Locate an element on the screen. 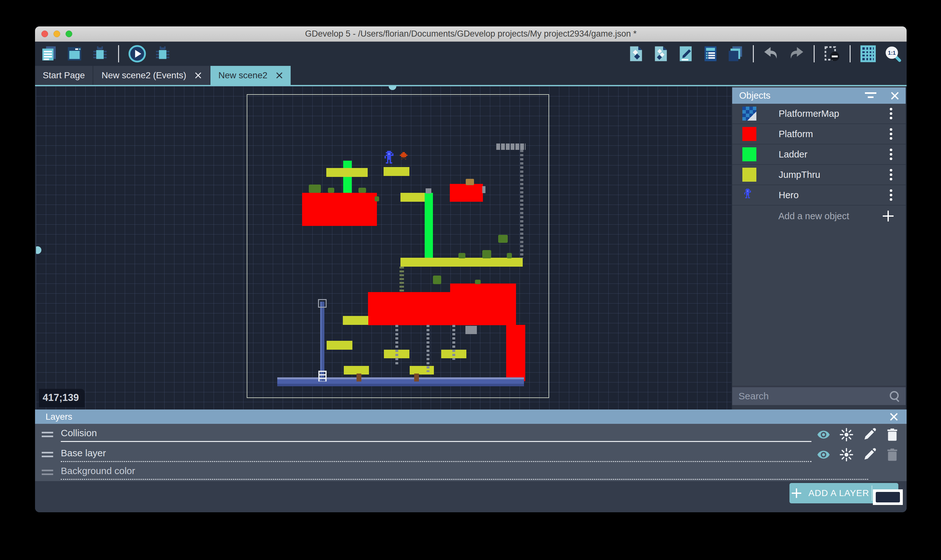 The image size is (941, 560). object-row-platformermap: PlatformerMap is located at coordinates (819, 114).